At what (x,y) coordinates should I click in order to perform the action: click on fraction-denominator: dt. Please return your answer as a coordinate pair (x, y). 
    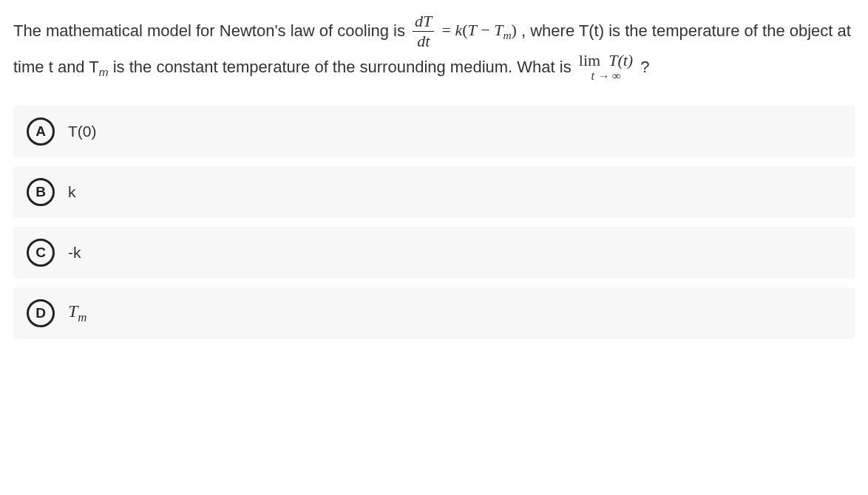
    Looking at the image, I should click on (423, 41).